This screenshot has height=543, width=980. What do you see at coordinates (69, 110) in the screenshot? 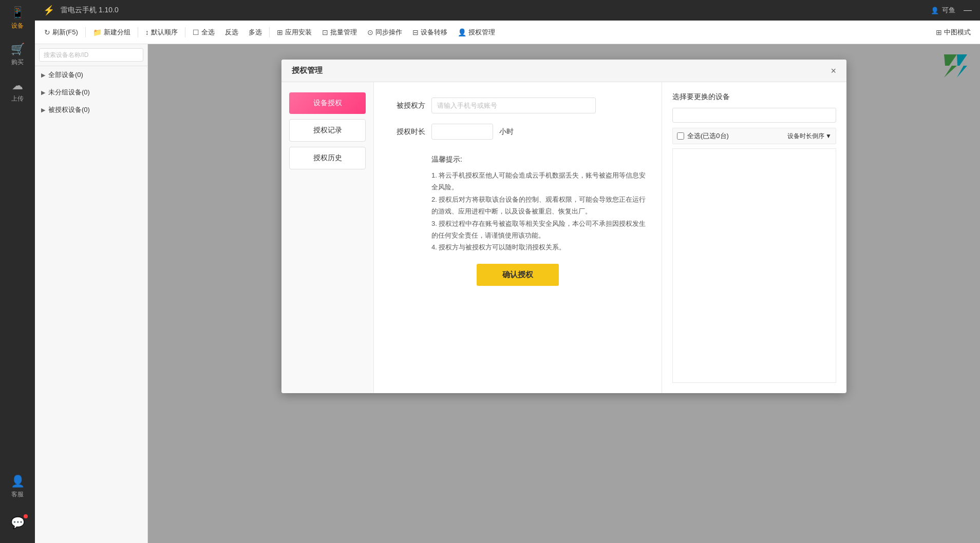
I see `device-group-authorized-label: 被授权设备(0)` at bounding box center [69, 110].